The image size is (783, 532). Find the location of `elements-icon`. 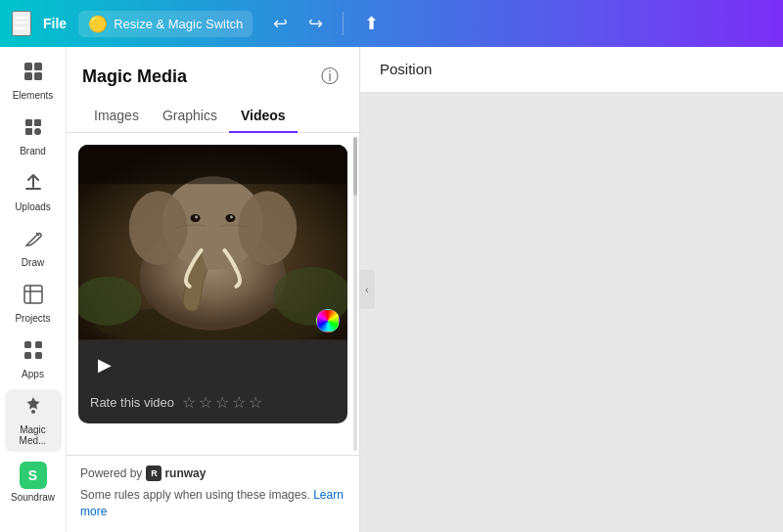

elements-icon is located at coordinates (33, 74).